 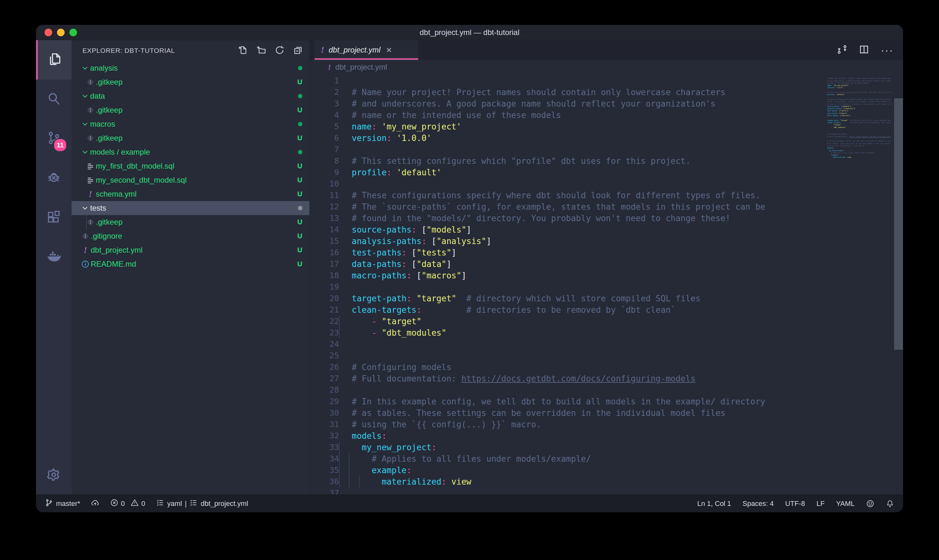 What do you see at coordinates (606, 161) in the screenshot?
I see `code-line: 8# This setting configures which "profil…` at bounding box center [606, 161].